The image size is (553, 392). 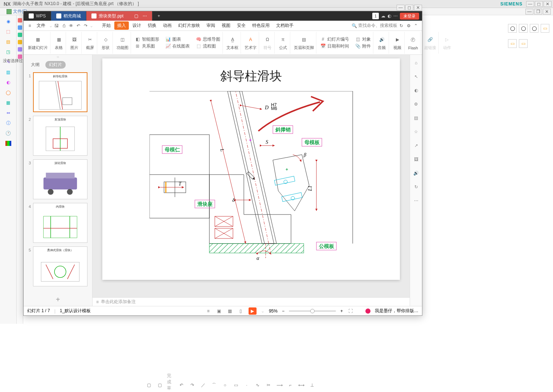 What do you see at coordinates (230, 311) in the screenshot?
I see `view-sorter-icon: ▦` at bounding box center [230, 311].